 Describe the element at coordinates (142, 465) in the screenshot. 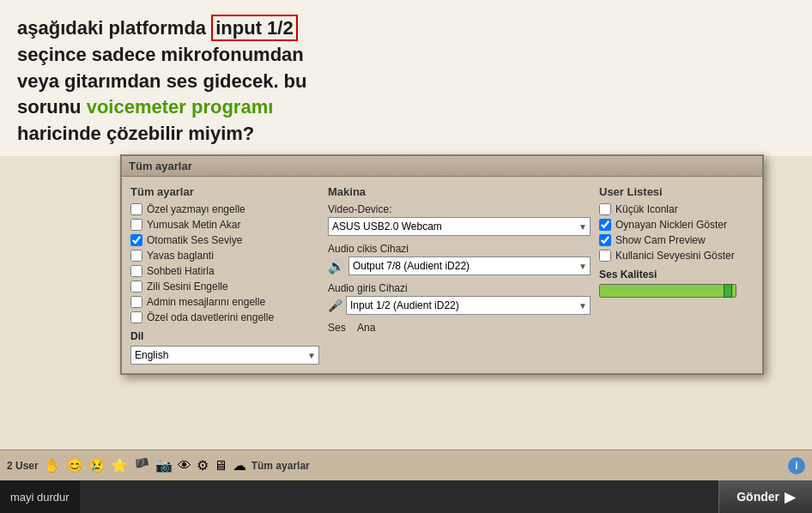

I see `flag-icon: 🏴` at that location.